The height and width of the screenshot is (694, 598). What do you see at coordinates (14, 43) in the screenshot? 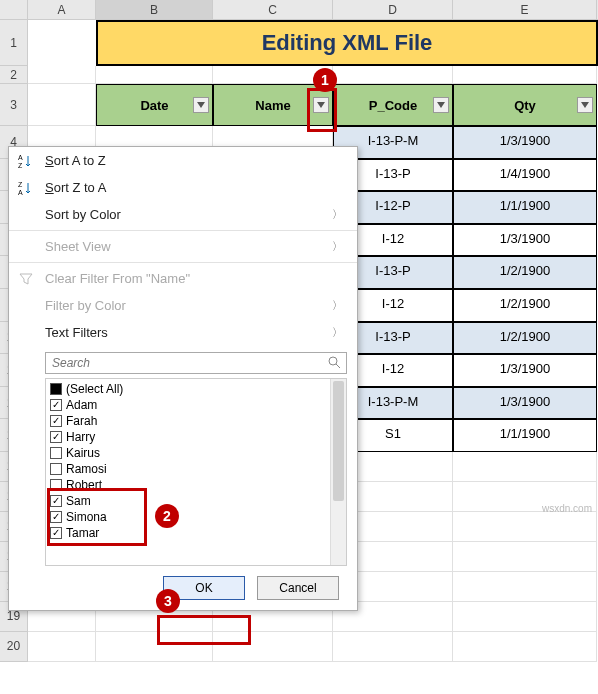
I see `row-1: 1` at bounding box center [14, 43].